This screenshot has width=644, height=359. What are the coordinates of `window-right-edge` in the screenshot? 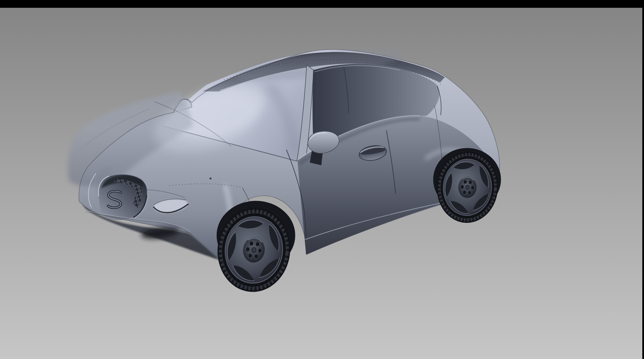 It's located at (643, 180).